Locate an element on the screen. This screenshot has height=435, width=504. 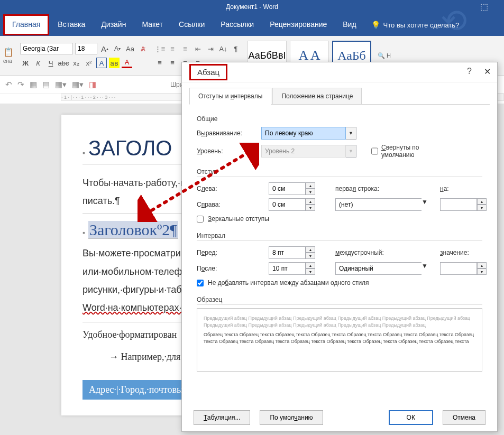
firstline-combo: ▼ is located at coordinates (378, 205).